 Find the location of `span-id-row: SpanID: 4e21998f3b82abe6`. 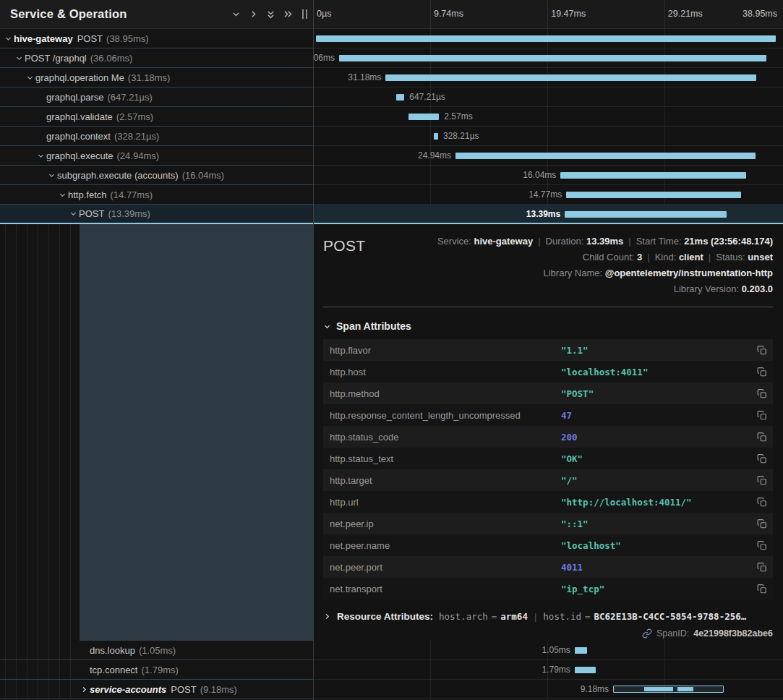

span-id-row: SpanID: 4e21998f3b82abe6 is located at coordinates (548, 633).